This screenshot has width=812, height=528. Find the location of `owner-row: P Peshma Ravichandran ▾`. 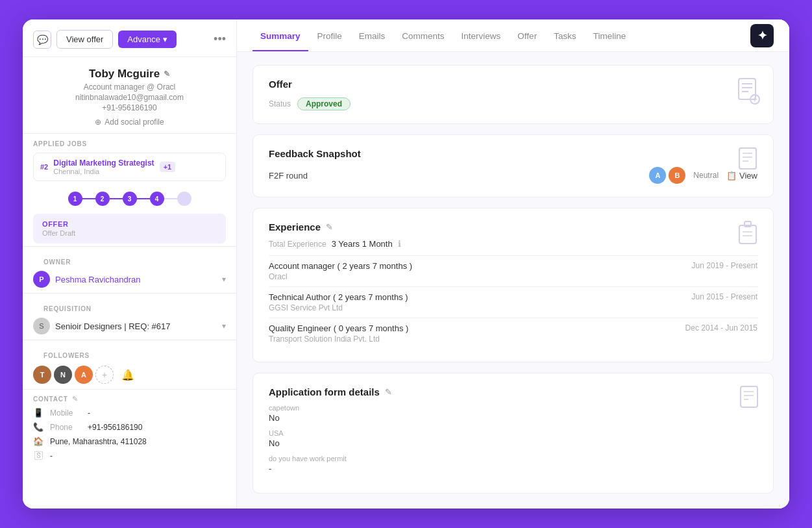

owner-row: P Peshma Ravichandran ▾ is located at coordinates (130, 279).